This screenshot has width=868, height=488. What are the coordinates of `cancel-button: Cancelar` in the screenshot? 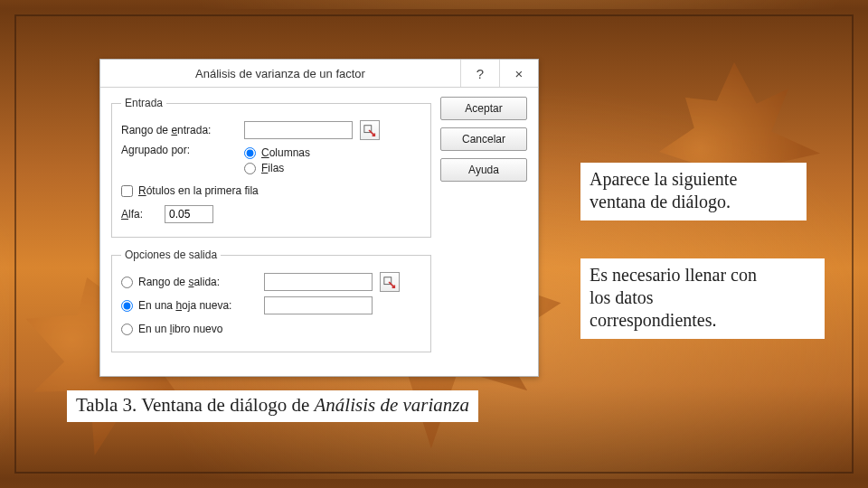 It's located at (484, 139).